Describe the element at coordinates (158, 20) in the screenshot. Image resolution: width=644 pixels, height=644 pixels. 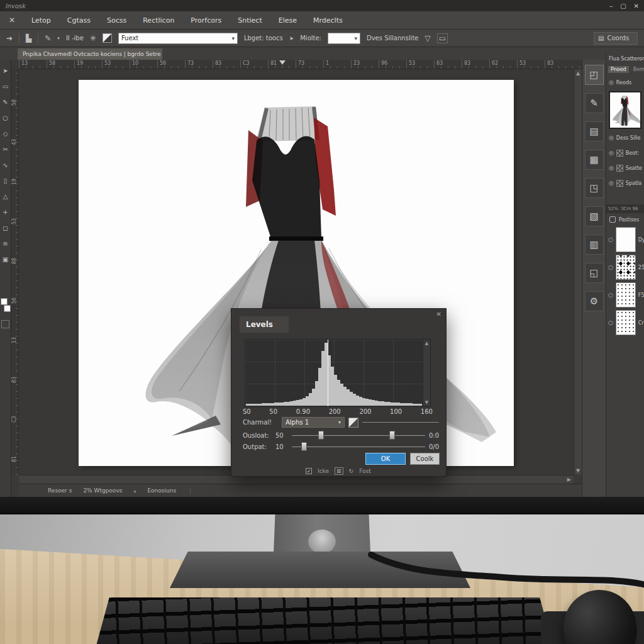
I see `menu-item: Rectlicon` at that location.